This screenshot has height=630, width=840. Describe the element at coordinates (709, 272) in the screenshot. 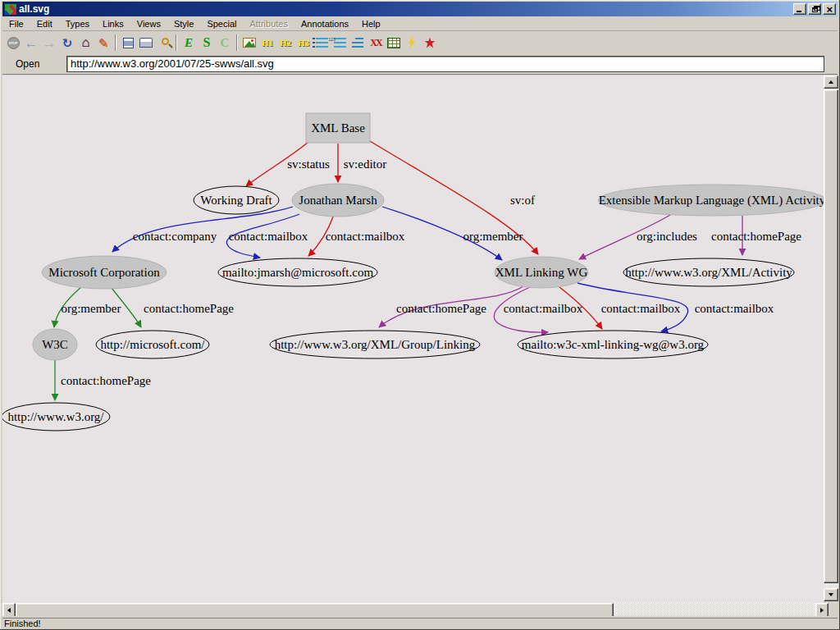

I see `node-url-xml-activity: http://www.w3.org/XML/Activity` at that location.